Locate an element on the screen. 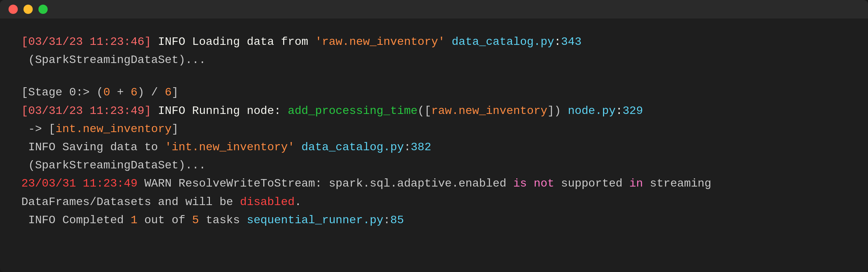 The height and width of the screenshot is (272, 868). log-line-9: DataFrames/Datasets and will be disabled… is located at coordinates (434, 202).